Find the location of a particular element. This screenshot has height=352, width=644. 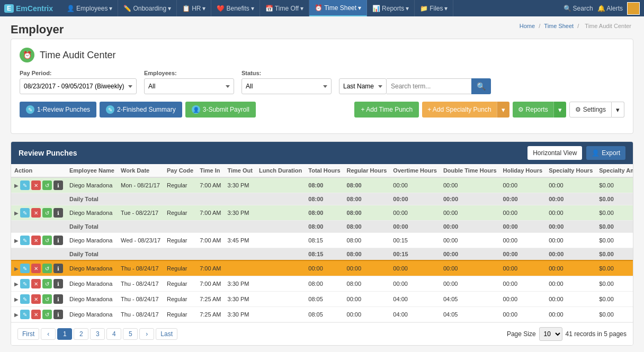

nav-files: 📁 Files ▾ is located at coordinates (434, 8).